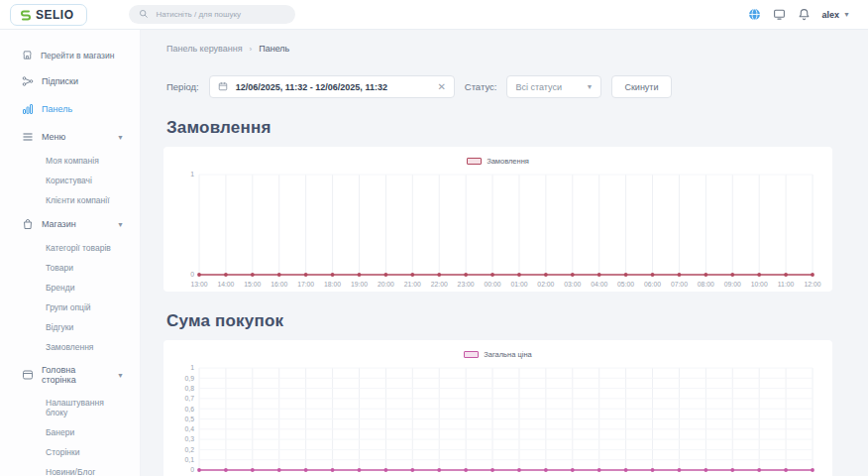 The image size is (868, 476). What do you see at coordinates (545, 284) in the screenshot?
I see `svg-text: 02:00` at bounding box center [545, 284].